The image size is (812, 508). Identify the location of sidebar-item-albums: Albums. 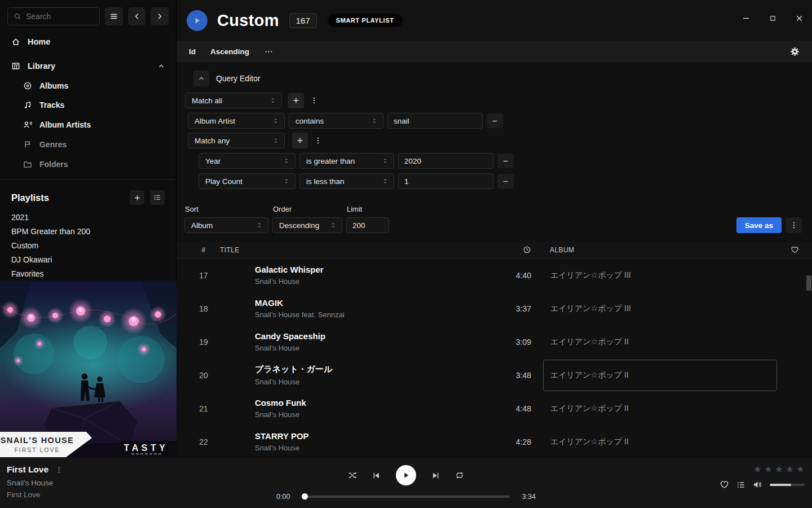
(88, 86).